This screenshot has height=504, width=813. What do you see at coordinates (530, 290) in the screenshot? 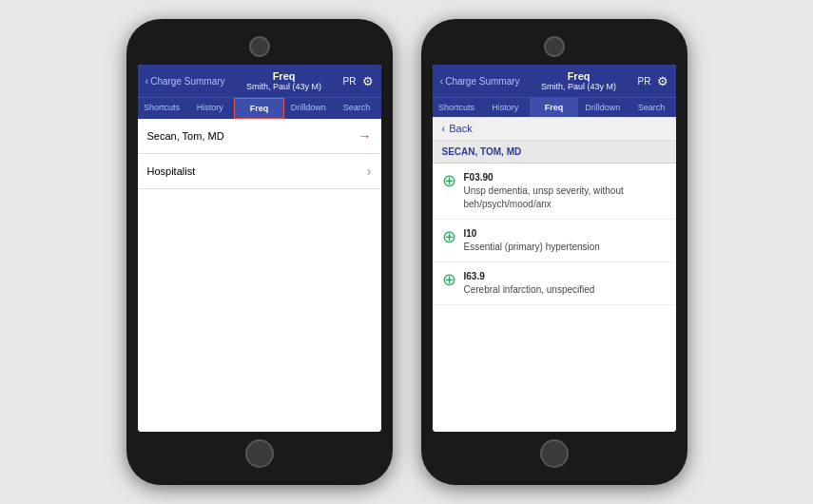
I see `diag-desc-2: Cerebral infarction, unspecified` at bounding box center [530, 290].